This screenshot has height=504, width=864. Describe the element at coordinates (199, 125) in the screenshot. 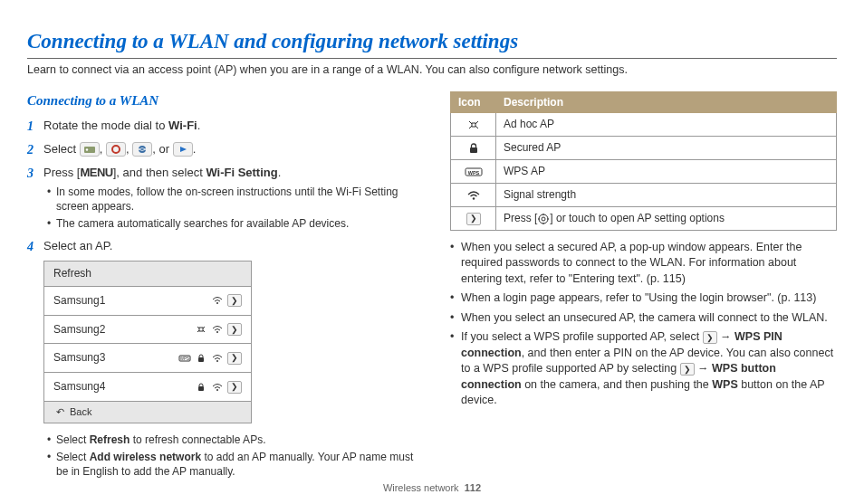

I see `step-1-text-b: .` at that location.